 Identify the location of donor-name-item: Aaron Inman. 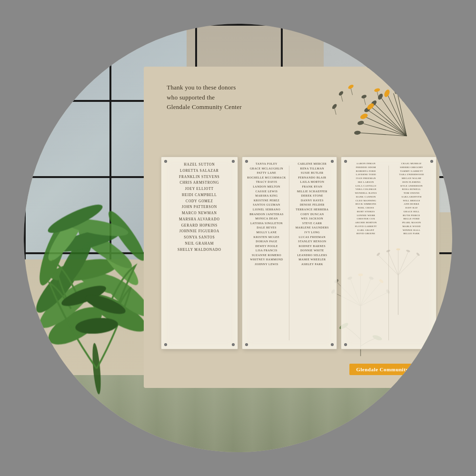
(366, 164).